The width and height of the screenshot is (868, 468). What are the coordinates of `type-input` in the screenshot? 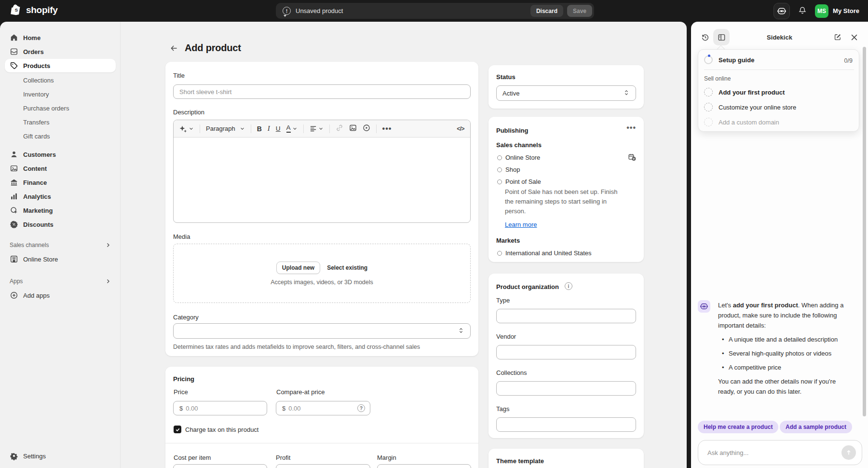 It's located at (566, 316).